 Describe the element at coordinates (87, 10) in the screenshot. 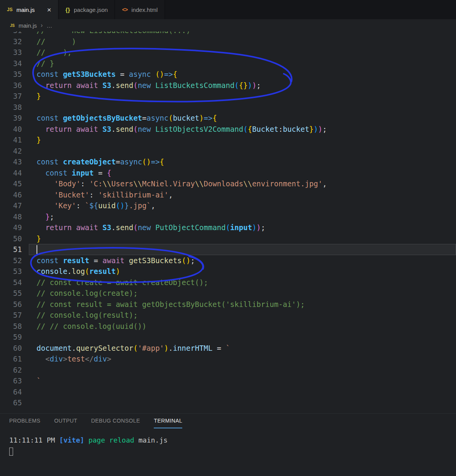

I see `tab-package-json: {} package.json` at that location.